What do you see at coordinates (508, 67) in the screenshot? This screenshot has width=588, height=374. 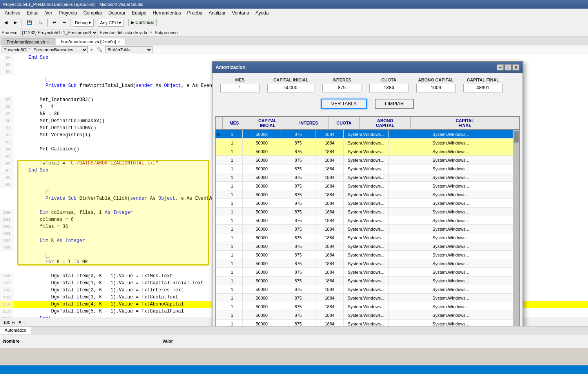 I see `dialog-maximize-btn: □` at bounding box center [508, 67].